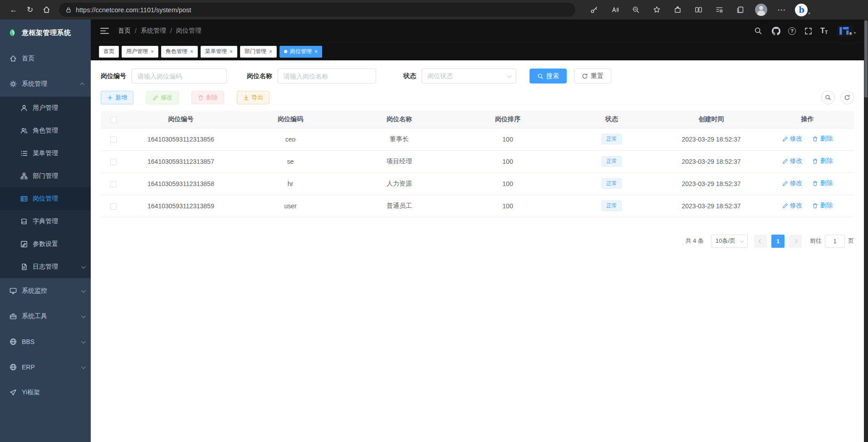 This screenshot has height=442, width=868. Describe the element at coordinates (792, 31) in the screenshot. I see `help-icon: ?` at that location.